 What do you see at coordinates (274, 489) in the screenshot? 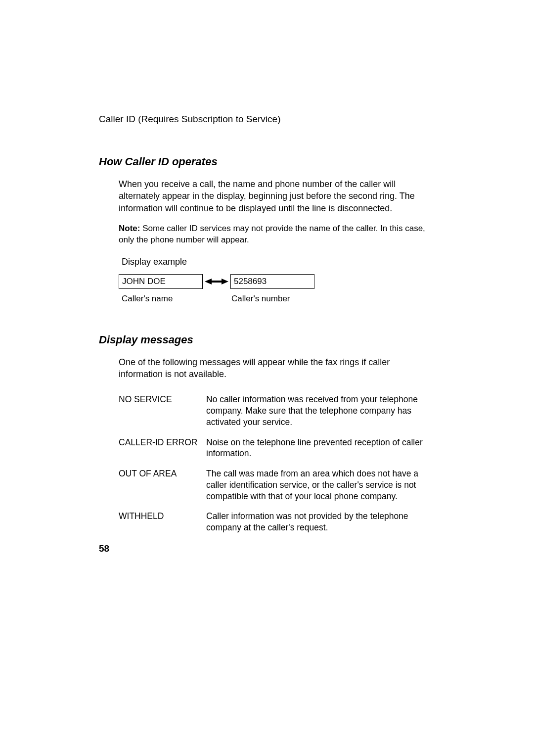
I see `table-row: OUT OF AREA The call was made from an ar…` at bounding box center [274, 489].